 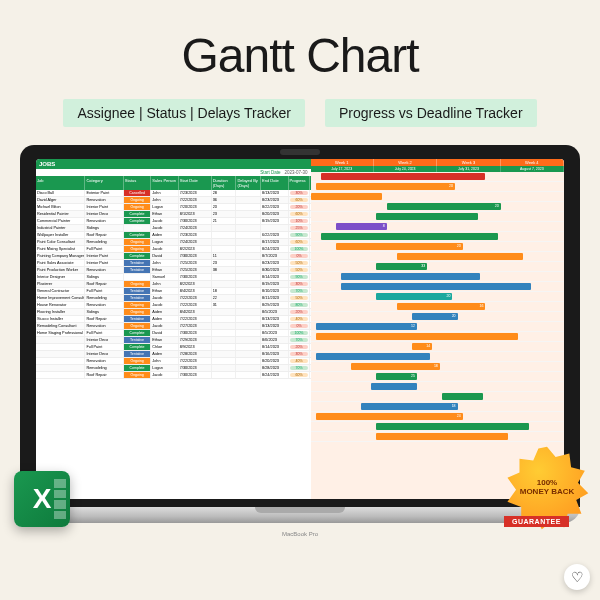 What do you see at coordinates (42, 499) in the screenshot?
I see `excel-letter: X` at bounding box center [42, 499].